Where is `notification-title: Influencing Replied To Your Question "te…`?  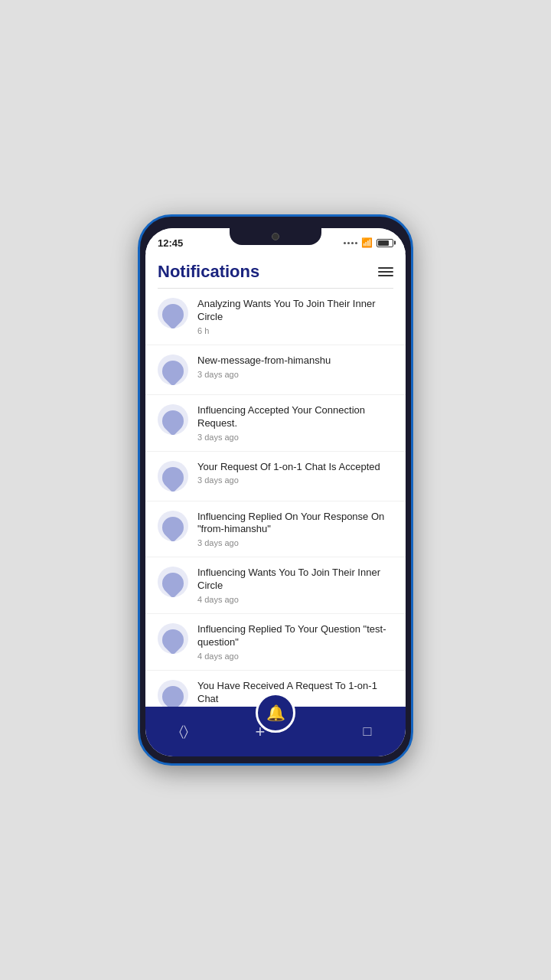
notification-title: Influencing Replied To Your Question "te… is located at coordinates (295, 636).